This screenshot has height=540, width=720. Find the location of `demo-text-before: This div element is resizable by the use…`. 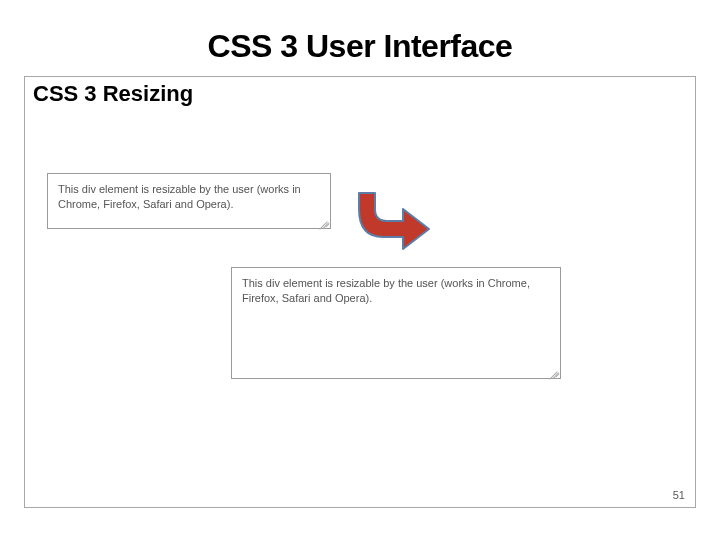

demo-text-before: This div element is resizable by the use… is located at coordinates (180, 196).